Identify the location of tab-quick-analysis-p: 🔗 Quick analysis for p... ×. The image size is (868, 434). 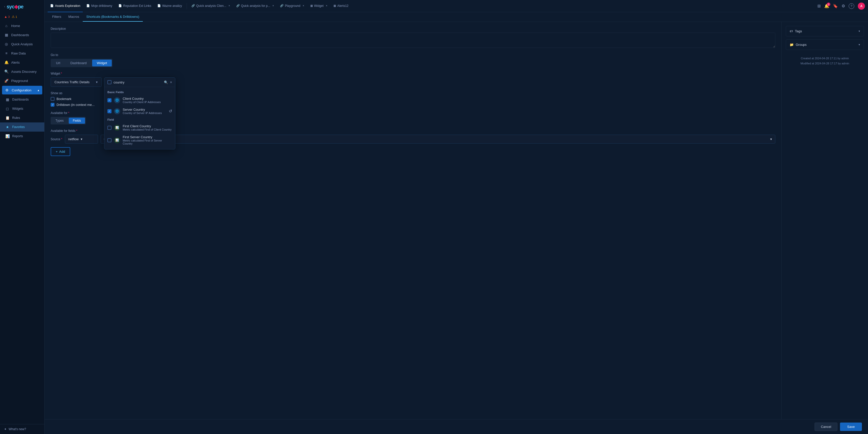
(255, 6).